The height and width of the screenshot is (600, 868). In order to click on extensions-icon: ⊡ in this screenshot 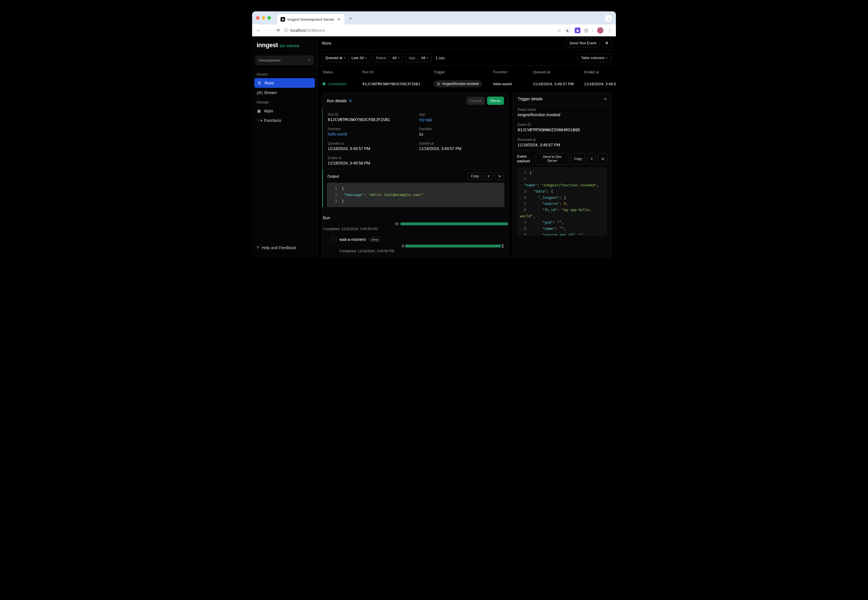, I will do `click(586, 30)`.